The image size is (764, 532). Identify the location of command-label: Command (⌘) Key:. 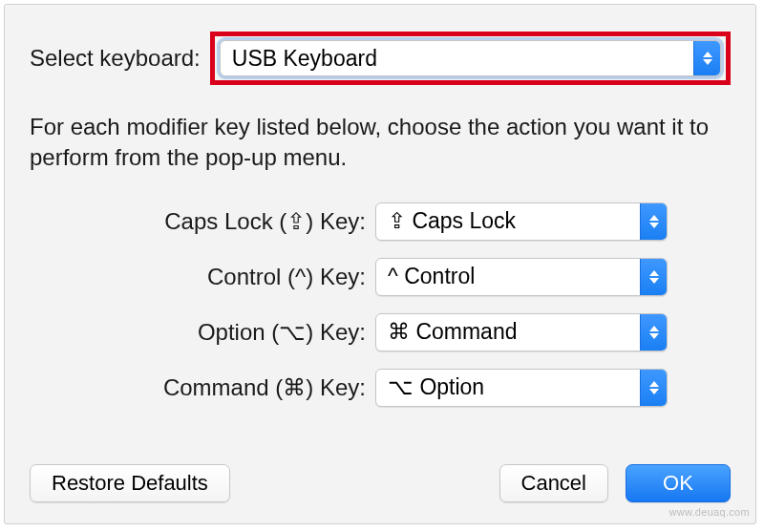
(202, 388).